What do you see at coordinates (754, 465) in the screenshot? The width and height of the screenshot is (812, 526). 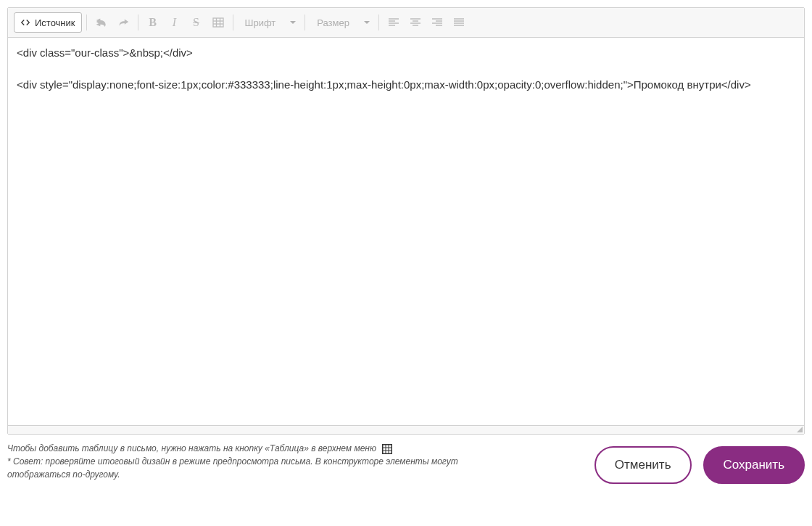 I see `save-button: Сохранить` at bounding box center [754, 465].